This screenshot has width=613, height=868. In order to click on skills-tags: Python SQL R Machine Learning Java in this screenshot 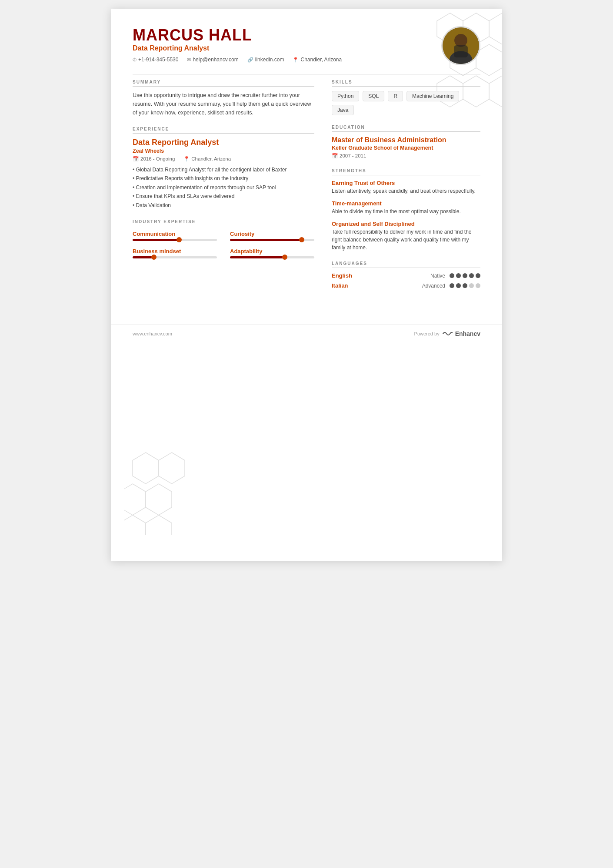, I will do `click(406, 103)`.